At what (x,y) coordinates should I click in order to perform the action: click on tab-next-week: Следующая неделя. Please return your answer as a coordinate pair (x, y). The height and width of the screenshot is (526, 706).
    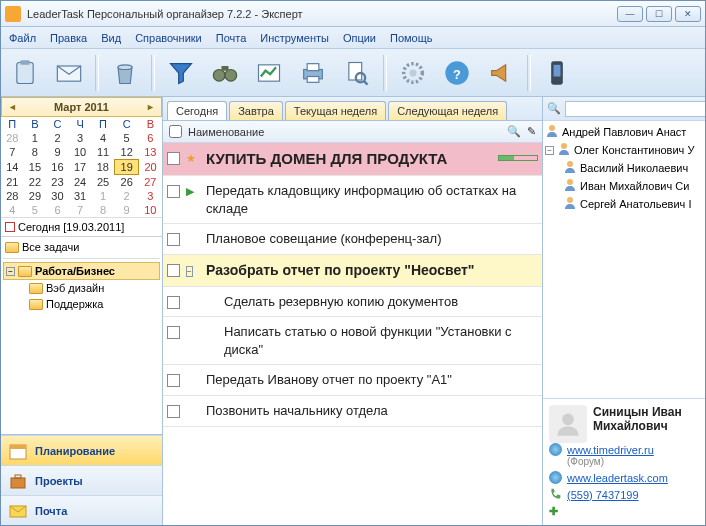
    Looking at the image, I should click on (448, 110).